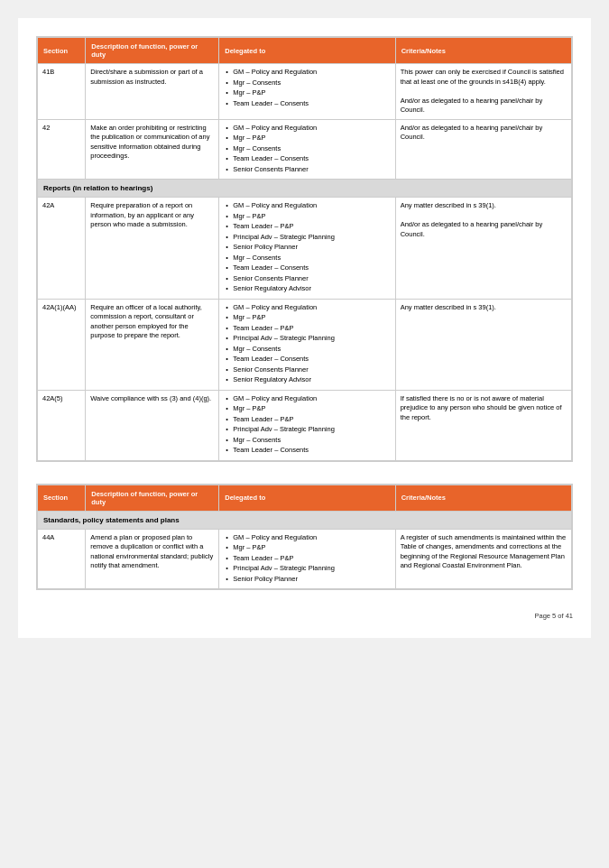  What do you see at coordinates (61, 249) in the screenshot?
I see `cell-section: 42A` at bounding box center [61, 249].